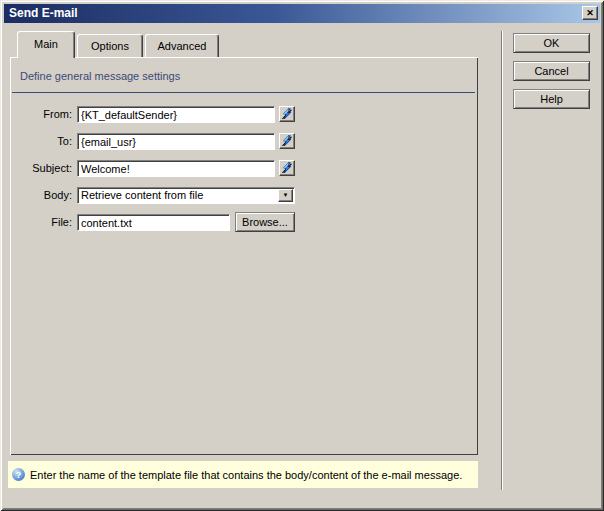 This screenshot has height=511, width=604. I want to click on file-input, so click(154, 222).